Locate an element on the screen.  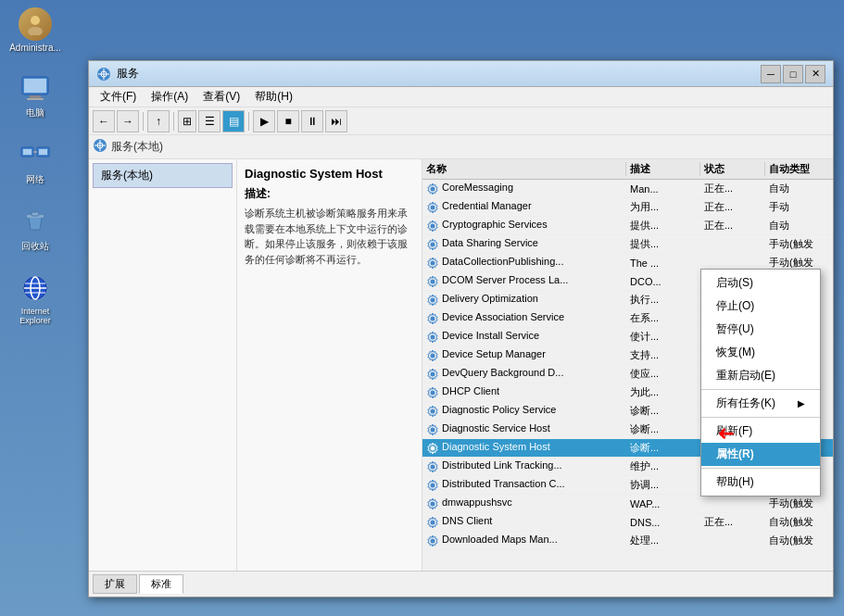
minimize-button: ─ is located at coordinates (771, 74).